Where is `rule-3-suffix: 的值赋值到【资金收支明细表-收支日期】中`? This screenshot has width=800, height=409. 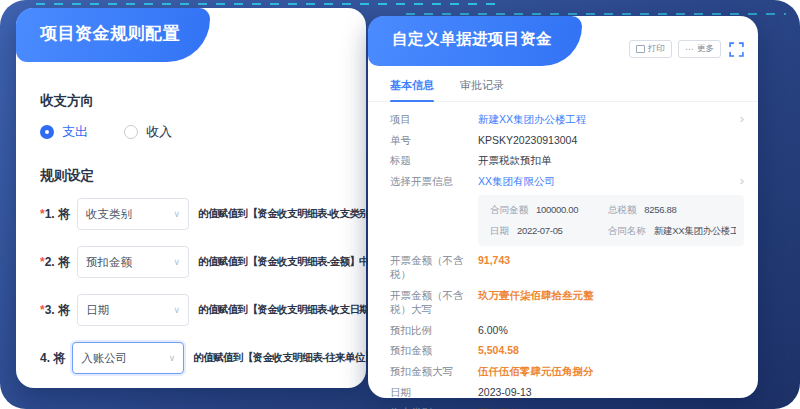 rule-3-suffix: 的值赋值到【资金收支明细表-收支日期】中 is located at coordinates (294, 310).